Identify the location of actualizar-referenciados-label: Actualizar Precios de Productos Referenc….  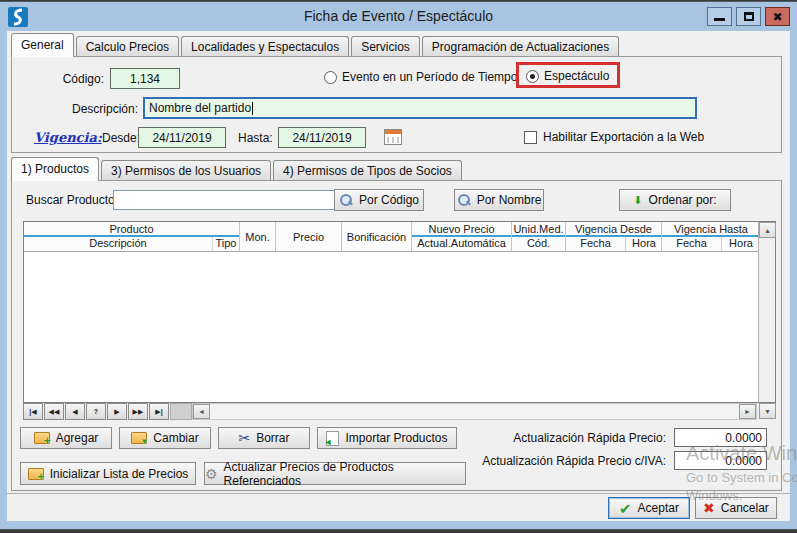
(344, 474).